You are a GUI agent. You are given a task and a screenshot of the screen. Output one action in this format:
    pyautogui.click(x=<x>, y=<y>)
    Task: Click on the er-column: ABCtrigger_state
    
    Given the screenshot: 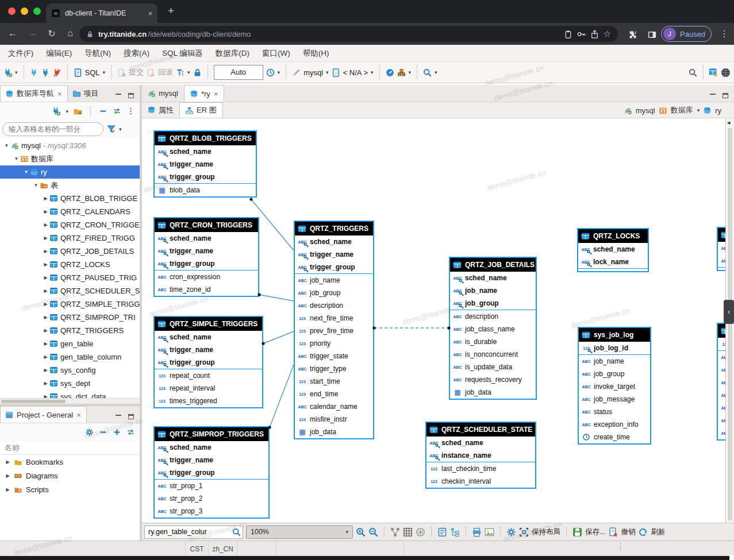 What is the action you would take?
    pyautogui.click(x=334, y=356)
    